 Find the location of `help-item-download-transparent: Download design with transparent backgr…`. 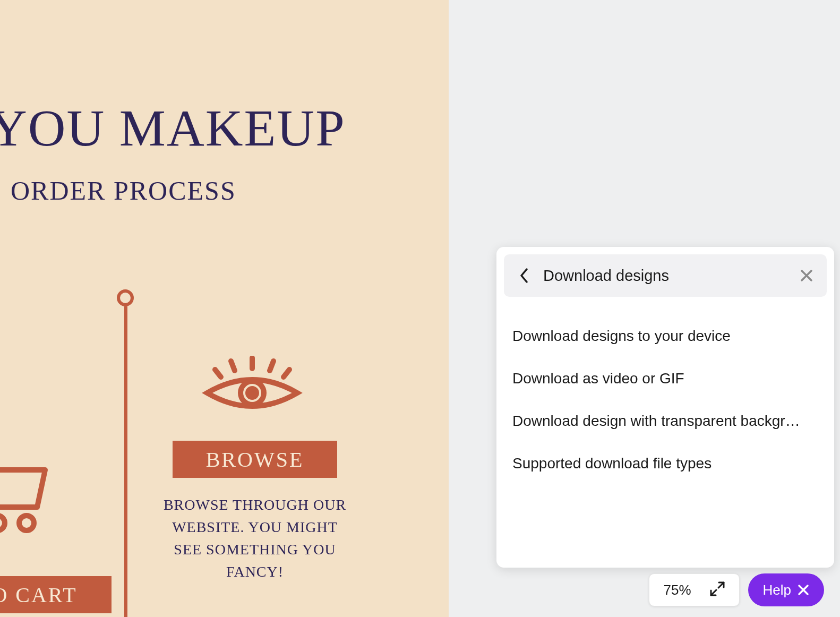

help-item-download-transparent: Download design with transparent backgr… is located at coordinates (665, 421).